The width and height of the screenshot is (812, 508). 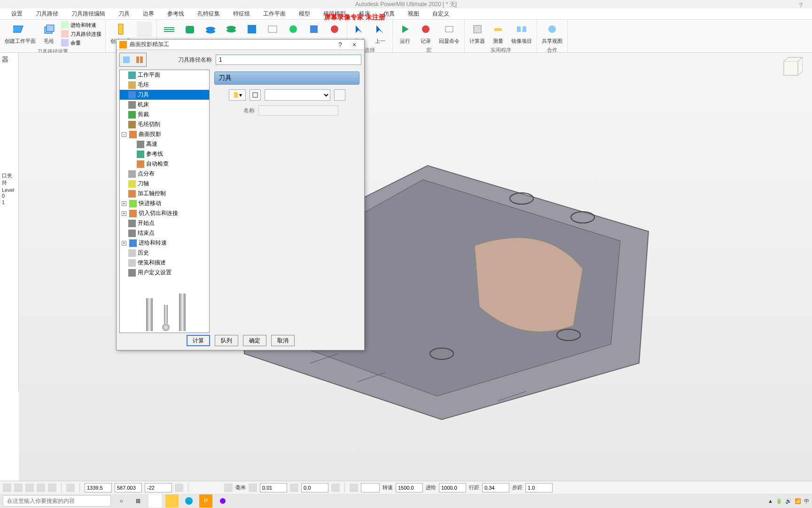 I want to click on sb-input-extra, so click(x=370, y=488).